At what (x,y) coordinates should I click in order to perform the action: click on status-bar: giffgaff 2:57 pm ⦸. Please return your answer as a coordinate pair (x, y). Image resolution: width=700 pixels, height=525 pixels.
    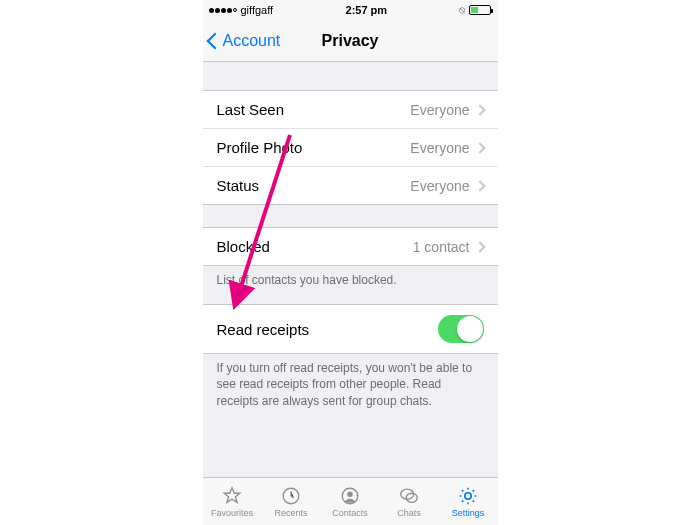
    Looking at the image, I should click on (350, 10).